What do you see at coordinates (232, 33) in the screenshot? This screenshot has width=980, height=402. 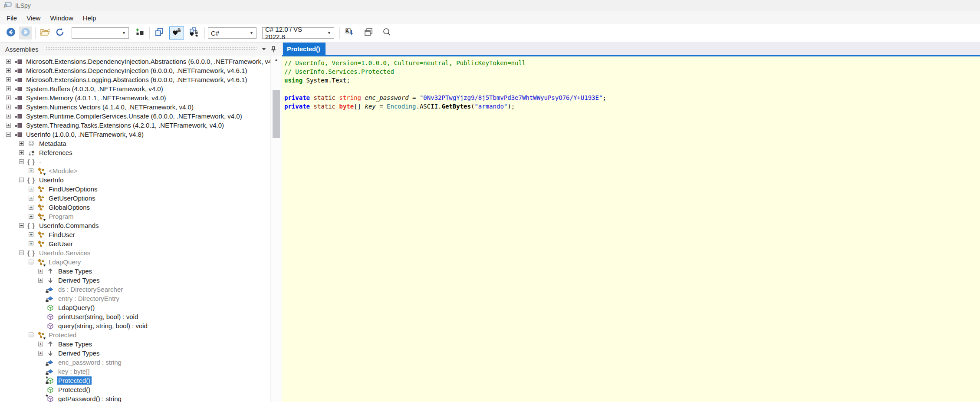 I see `language-combobox: C# ▼` at bounding box center [232, 33].